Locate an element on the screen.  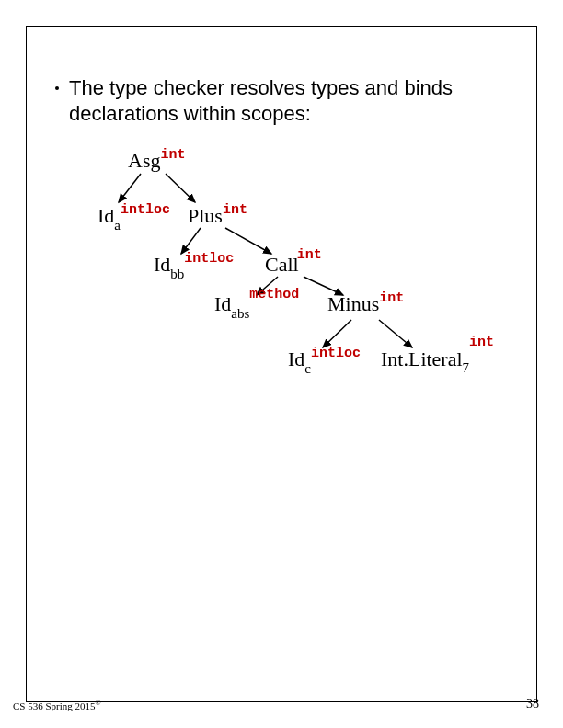
node-asg: Asgint is located at coordinates (156, 161).